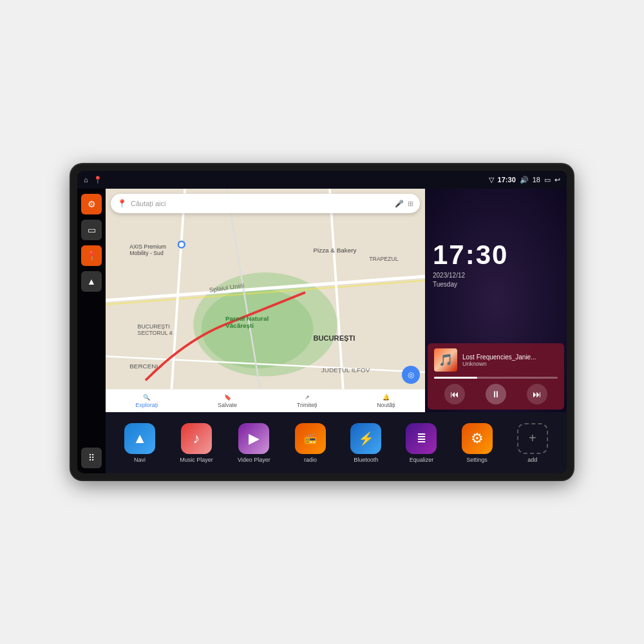 The image size is (644, 644). I want to click on sidebar-apps-btn: ⠿, so click(91, 458).